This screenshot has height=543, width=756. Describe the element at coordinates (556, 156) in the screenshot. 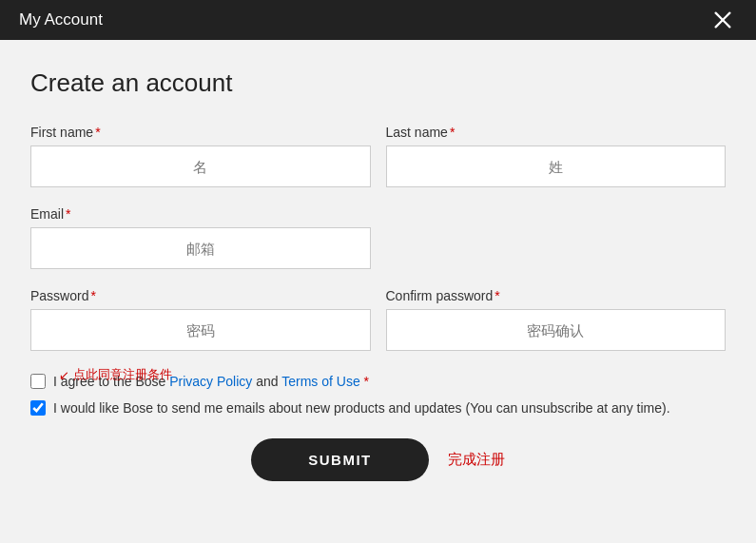

I see `last-name-group: Last name*` at that location.